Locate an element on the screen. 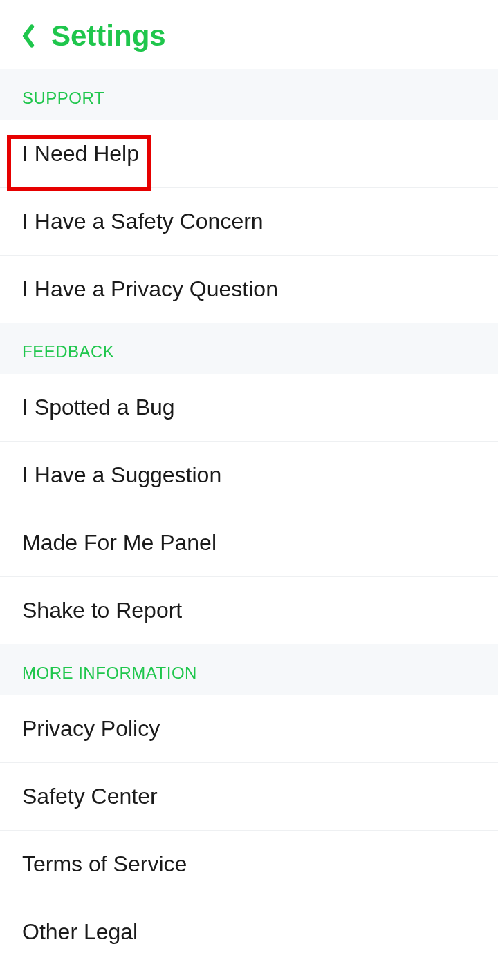 The width and height of the screenshot is (498, 980). row-safety-concern: I Have a Safety Concern is located at coordinates (249, 222).